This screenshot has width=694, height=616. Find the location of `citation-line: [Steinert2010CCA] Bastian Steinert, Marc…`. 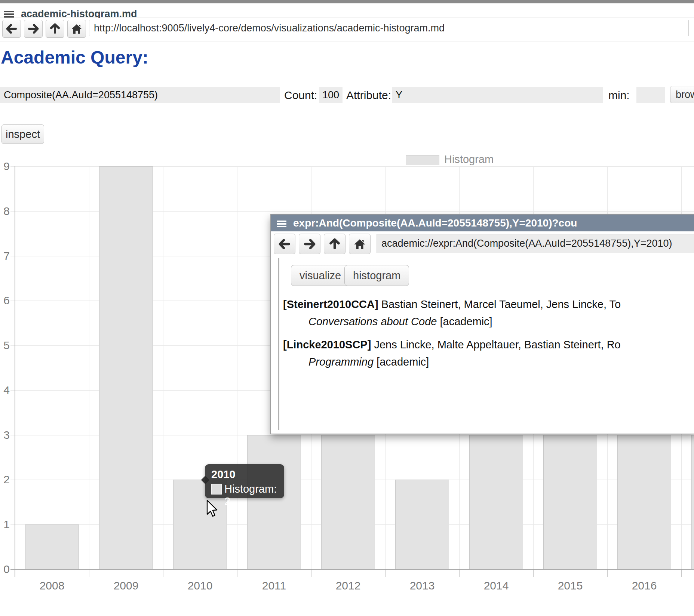

citation-line: [Steinert2010CCA] Bastian Steinert, Marc… is located at coordinates (488, 304).